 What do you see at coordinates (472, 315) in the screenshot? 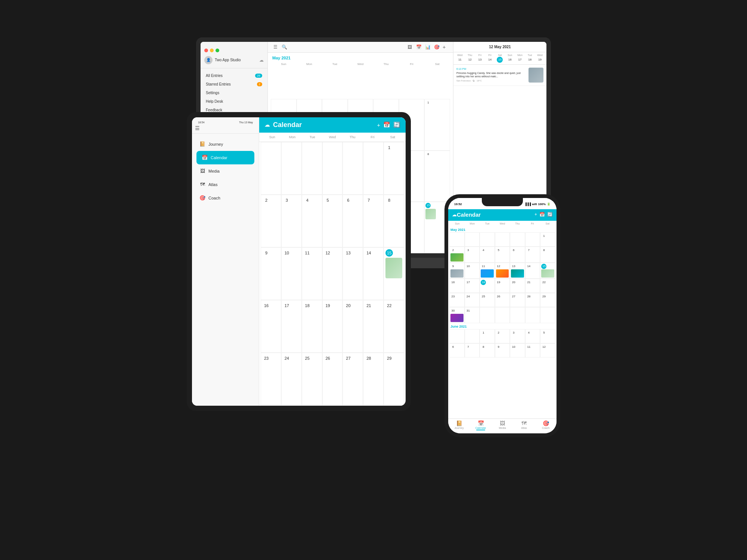
I see `iphone-may-31: 31` at bounding box center [472, 315].